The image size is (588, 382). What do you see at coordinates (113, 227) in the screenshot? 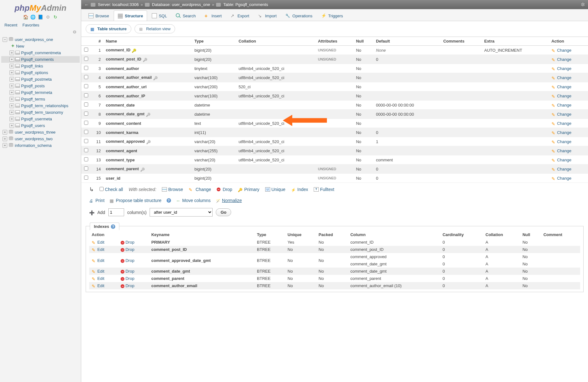
I see `help-icon: ?` at bounding box center [113, 227].